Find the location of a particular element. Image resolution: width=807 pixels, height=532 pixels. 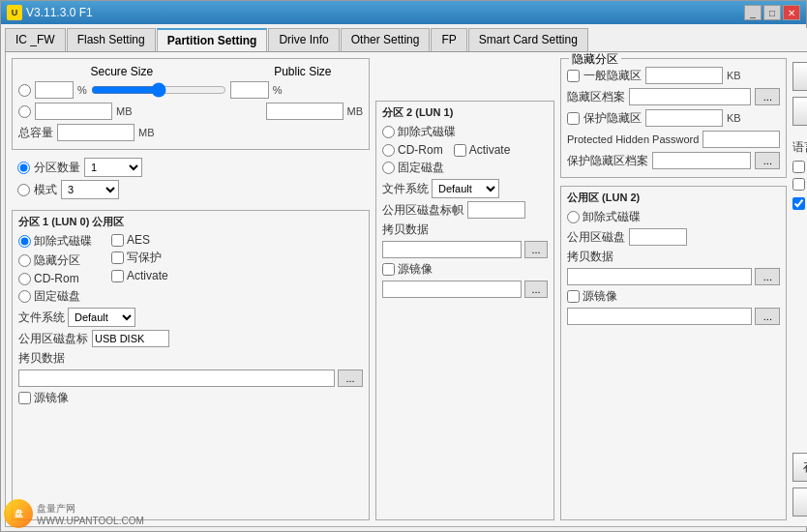

save-button: 保存 is located at coordinates (799, 76).